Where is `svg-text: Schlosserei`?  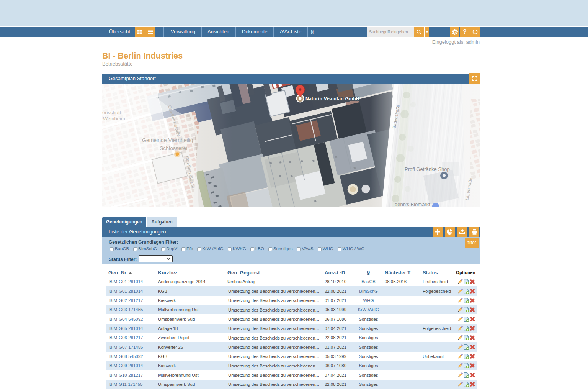 svg-text: Schlosserei is located at coordinates (173, 148).